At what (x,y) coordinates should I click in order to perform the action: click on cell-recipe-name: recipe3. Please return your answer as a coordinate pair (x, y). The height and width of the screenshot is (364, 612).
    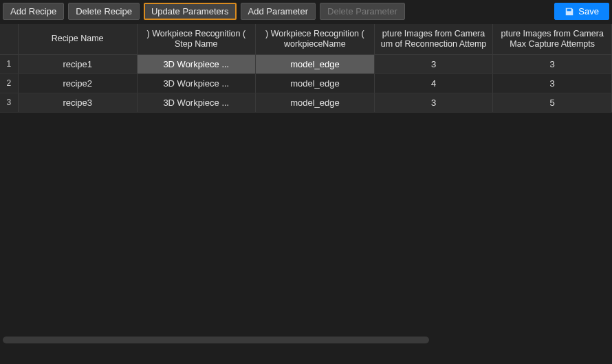
    Looking at the image, I should click on (77, 102).